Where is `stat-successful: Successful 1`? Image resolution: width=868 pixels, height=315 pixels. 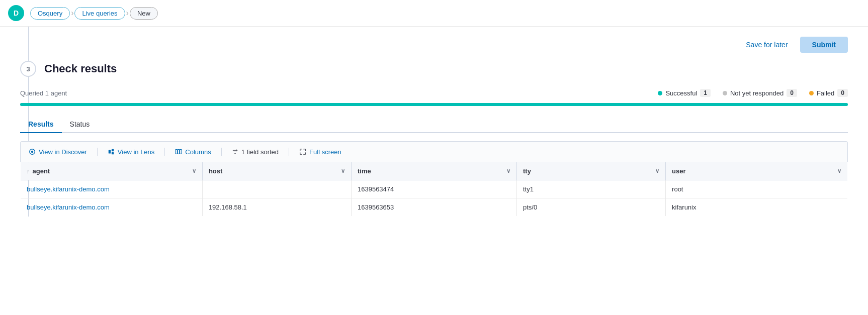
stat-successful: Successful 1 is located at coordinates (684, 93).